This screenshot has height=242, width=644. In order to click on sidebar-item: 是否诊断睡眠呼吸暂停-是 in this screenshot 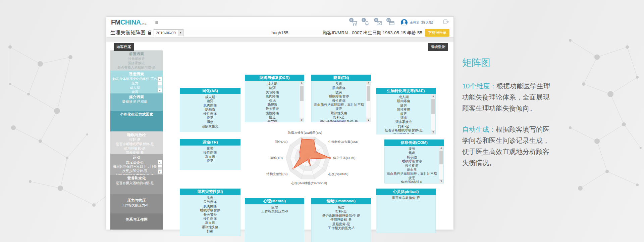, I will do `click(137, 144)`.